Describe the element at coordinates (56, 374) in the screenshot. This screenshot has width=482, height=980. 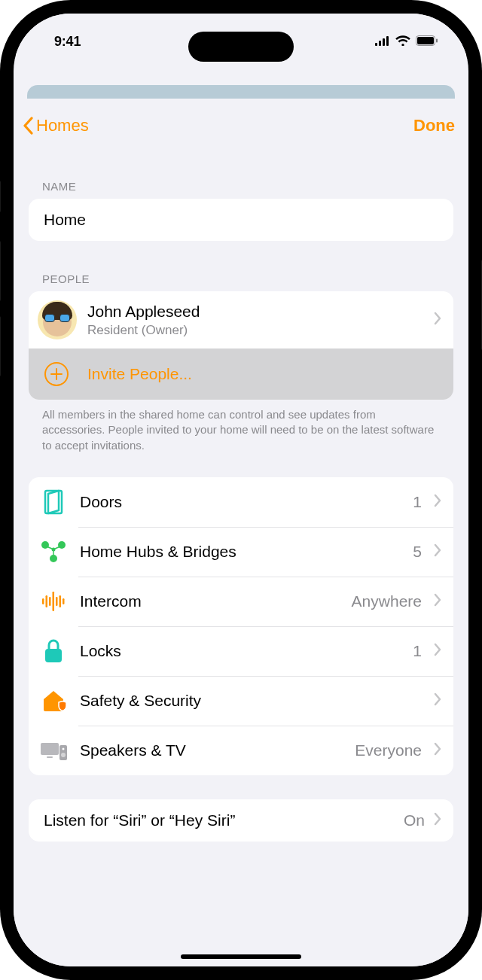
I see `plus-icon` at that location.